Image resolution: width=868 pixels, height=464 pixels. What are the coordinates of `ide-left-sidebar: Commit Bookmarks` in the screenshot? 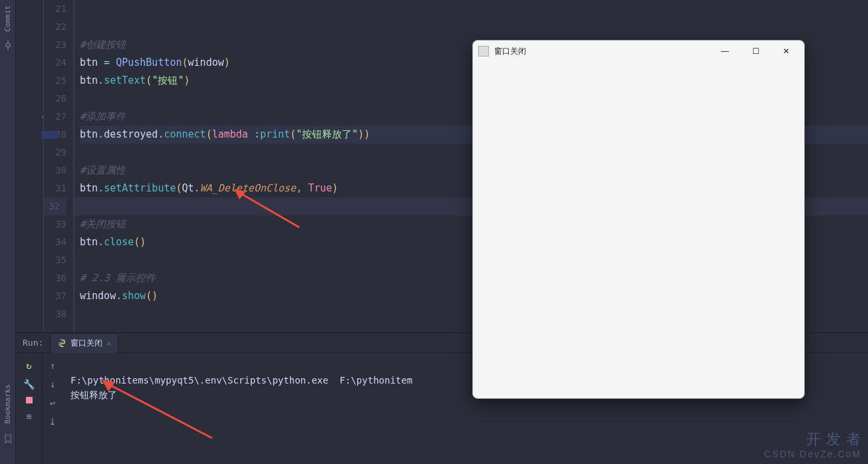 It's located at (8, 232).